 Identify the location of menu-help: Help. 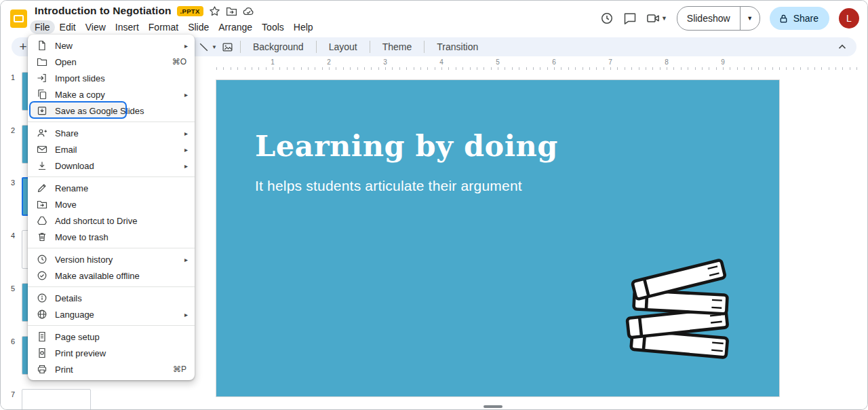
(304, 27).